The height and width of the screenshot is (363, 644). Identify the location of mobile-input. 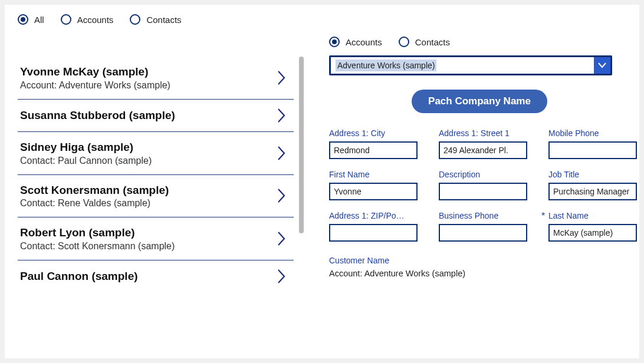
(593, 150).